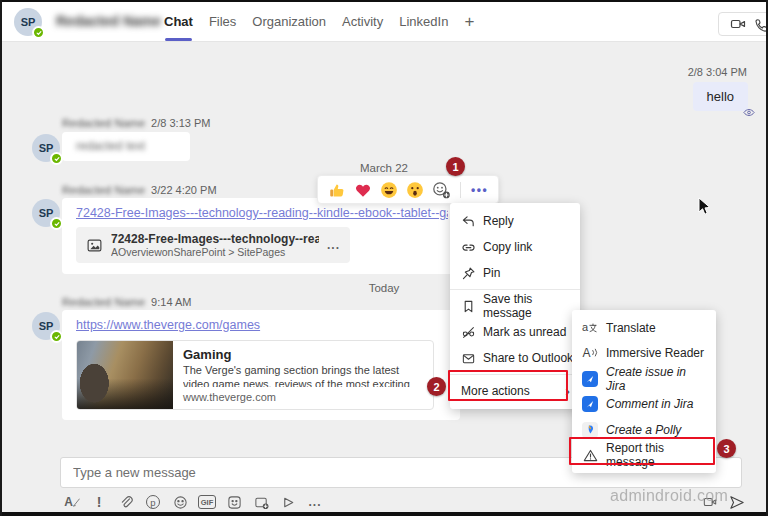  I want to click on submenu-item-label: Immersive Reader, so click(655, 353).